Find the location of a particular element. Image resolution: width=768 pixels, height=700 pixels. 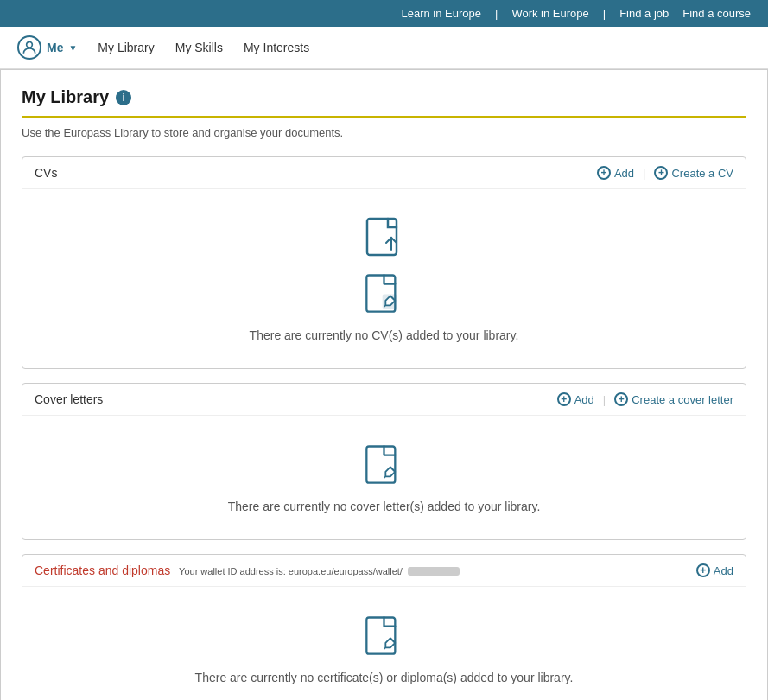

page-subtitle: Use the Europass Library to store and or… is located at coordinates (384, 133).